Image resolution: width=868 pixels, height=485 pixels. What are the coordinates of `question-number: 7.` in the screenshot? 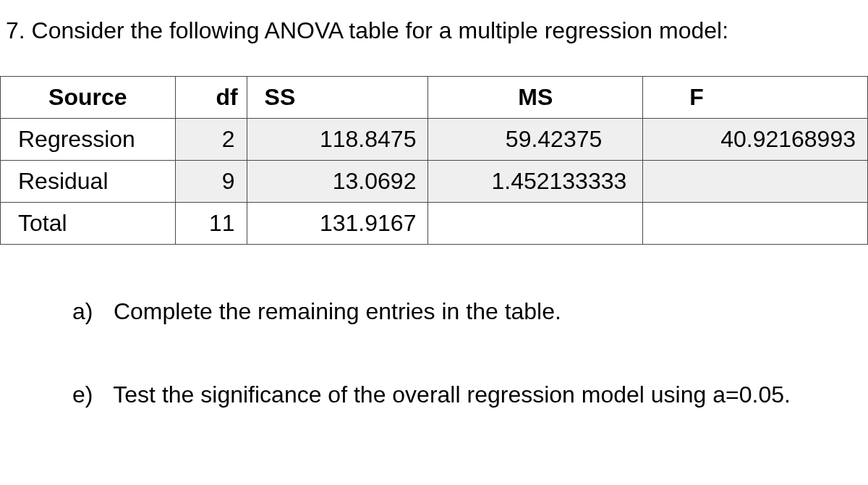 It's located at (16, 30).